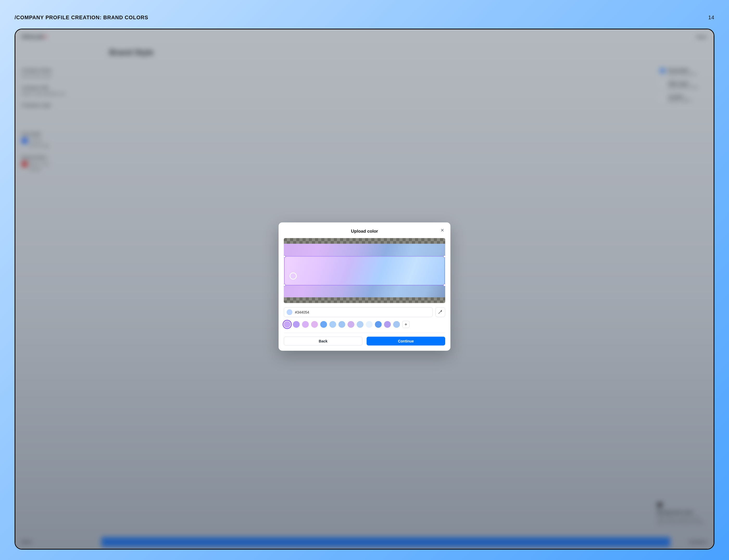 The image size is (729, 560). What do you see at coordinates (293, 276) in the screenshot?
I see `color-sampler-ring` at bounding box center [293, 276].